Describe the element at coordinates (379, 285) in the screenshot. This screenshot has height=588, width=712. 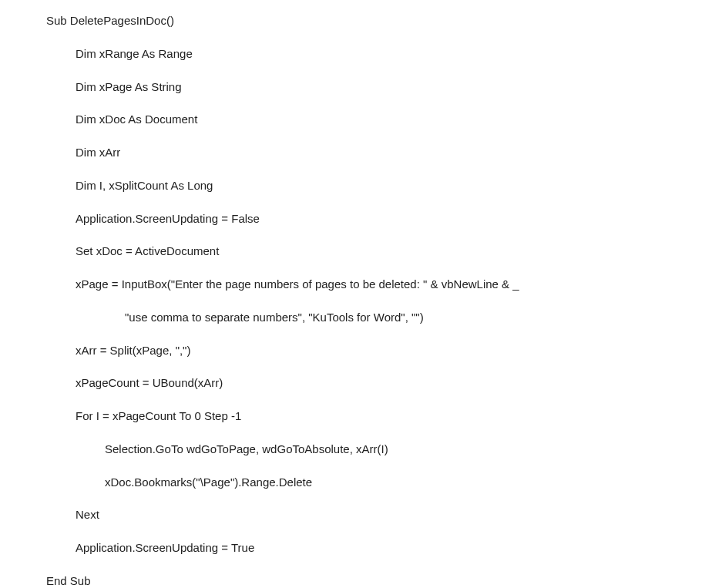
I see `code-line: xPage = InputBox("Enter the page numbers…` at that location.